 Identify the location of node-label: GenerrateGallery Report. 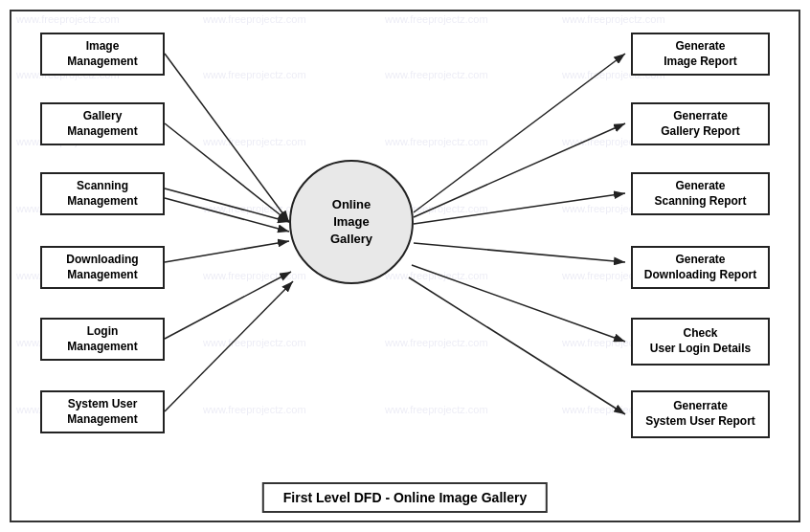
(701, 124).